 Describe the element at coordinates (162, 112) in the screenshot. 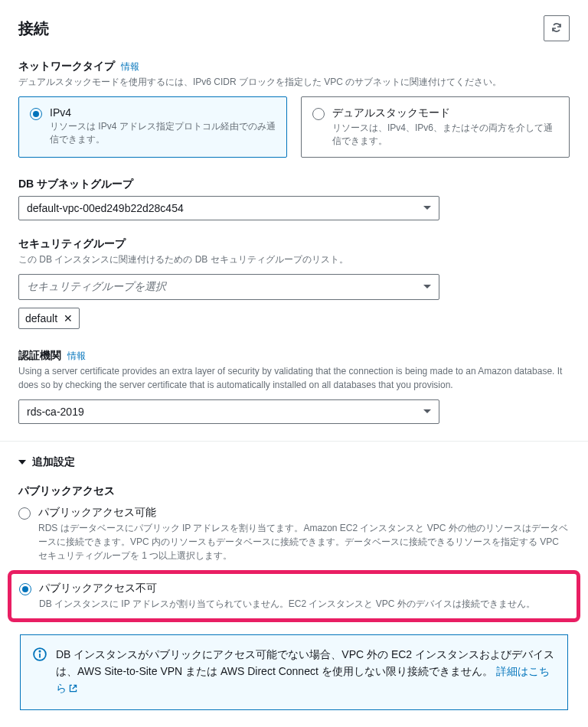

I see `option-title: IPv4` at that location.